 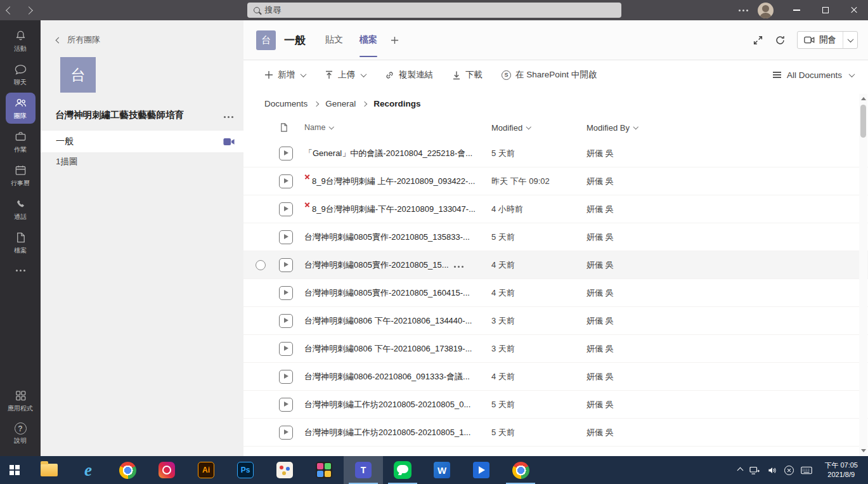 What do you see at coordinates (467, 75) in the screenshot?
I see `download-button: 下載` at bounding box center [467, 75].